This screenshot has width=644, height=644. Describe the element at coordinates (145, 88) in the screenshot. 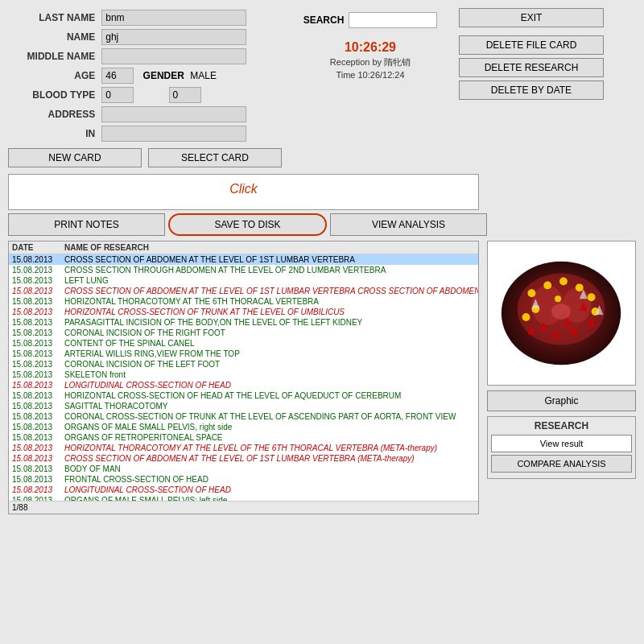

I see `patient-info: LAST NAME NAME MIDDLE NAME AGE GENDER` at that location.